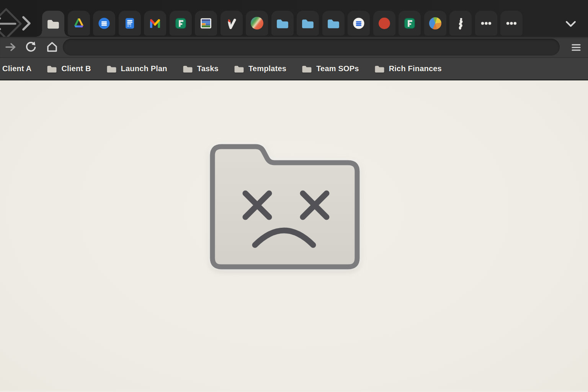  Describe the element at coordinates (181, 23) in the screenshot. I see `tab-green-f-app` at that location.